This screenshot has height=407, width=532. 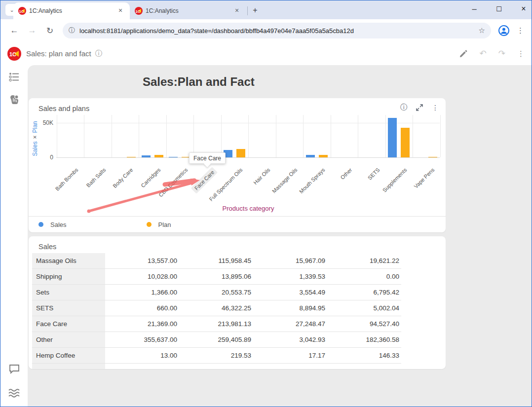 I want to click on browser-tab-active: 1C 1C:Analytics ×, so click(x=72, y=11).